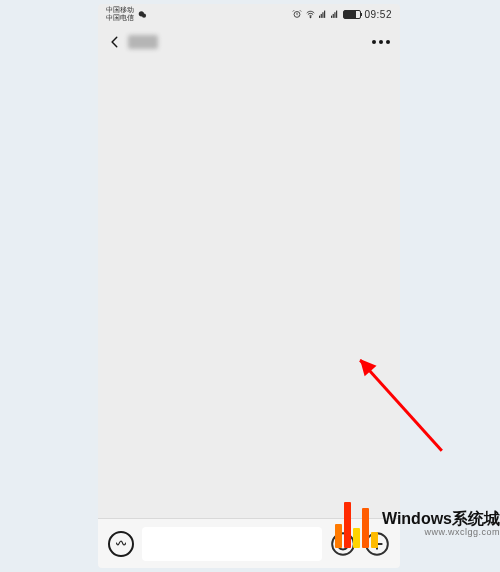 This screenshot has height=572, width=500. I want to click on more-button, so click(381, 42).